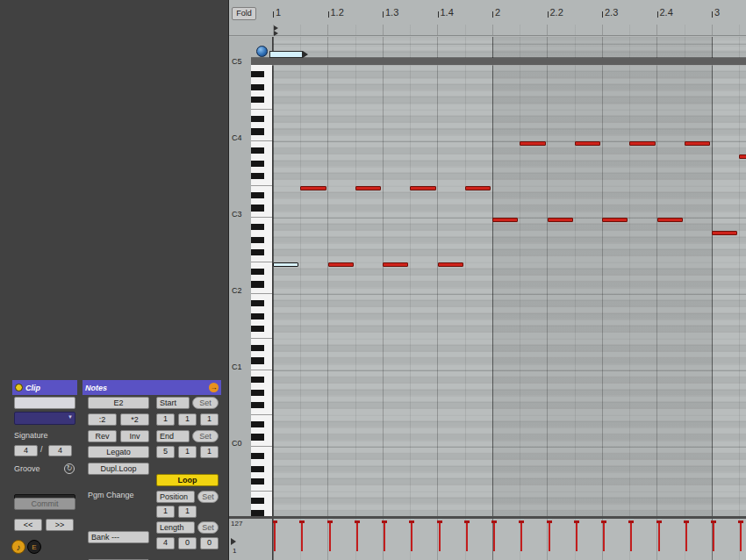 The width and height of the screenshot is (746, 560). Describe the element at coordinates (18, 547) in the screenshot. I see `midi-editor-tab-icon: ♪` at that location.